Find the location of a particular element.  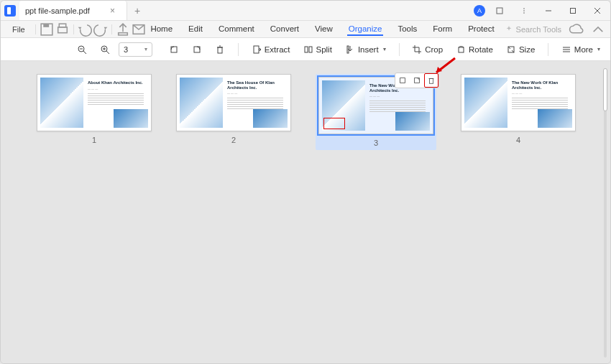

sparkle-icon is located at coordinates (509, 29).